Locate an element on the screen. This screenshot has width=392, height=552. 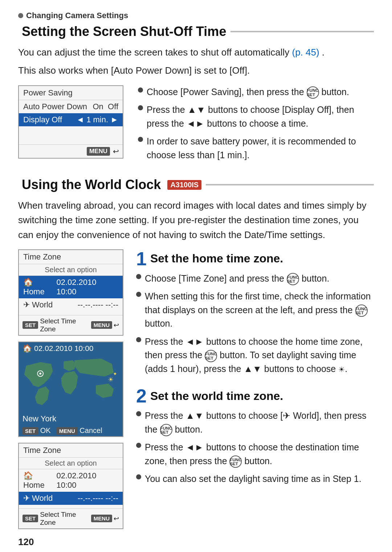
shutoff-two-col: Power Saving Auto Power Down On Off Disp… is located at coordinates (196, 126).